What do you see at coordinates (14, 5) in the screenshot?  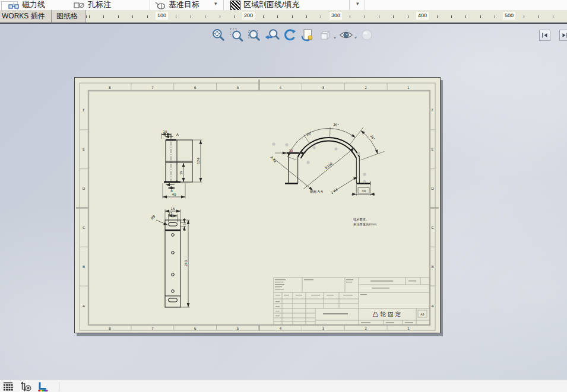 I see `magnetic-line-icon` at bounding box center [14, 5].